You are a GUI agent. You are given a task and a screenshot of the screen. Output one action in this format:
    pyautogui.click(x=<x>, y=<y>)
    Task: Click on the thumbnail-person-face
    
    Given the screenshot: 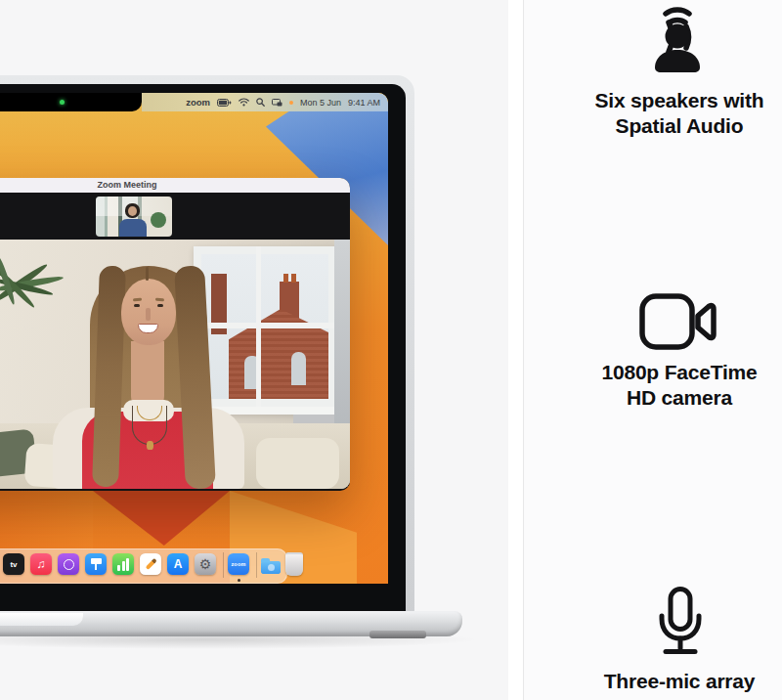 What is the action you would take?
    pyautogui.click(x=133, y=211)
    